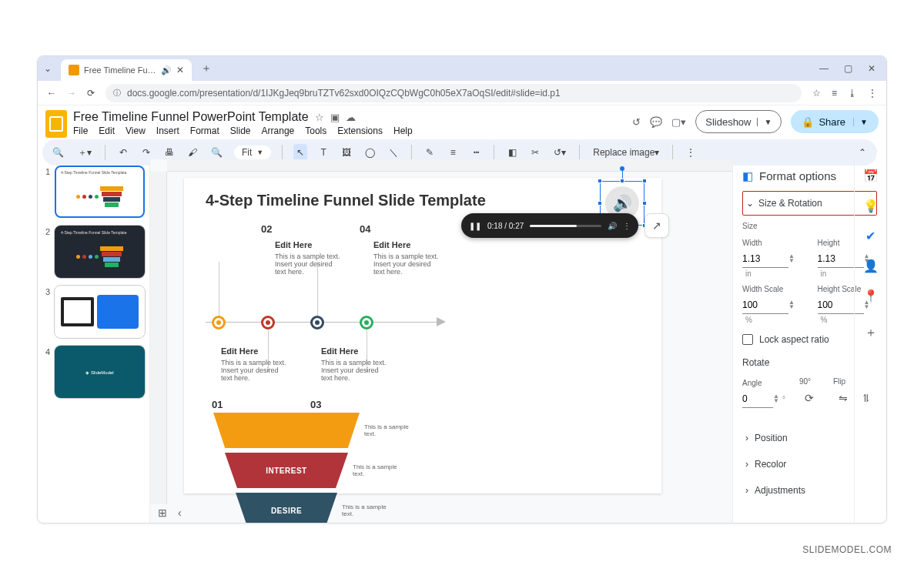 This screenshot has width=924, height=572. What do you see at coordinates (94, 341) in the screenshot?
I see `filmstrip: 1 4-Step Timeline Funnel Slide Template …` at bounding box center [94, 341].